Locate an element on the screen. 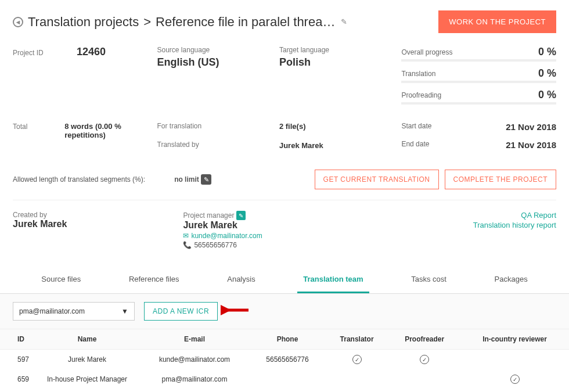 The image size is (569, 392). proofreading-progress-value: 0 % is located at coordinates (547, 95).